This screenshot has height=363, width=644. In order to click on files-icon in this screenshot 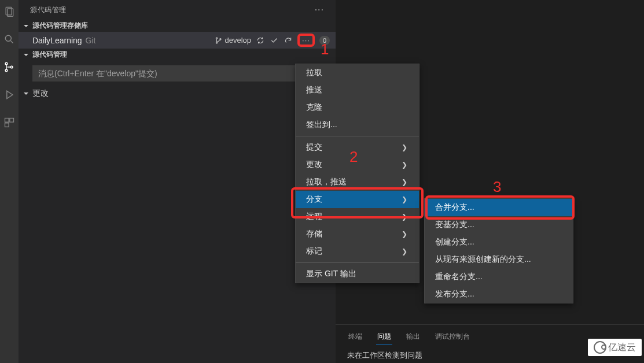, I will do `click(9, 12)`.